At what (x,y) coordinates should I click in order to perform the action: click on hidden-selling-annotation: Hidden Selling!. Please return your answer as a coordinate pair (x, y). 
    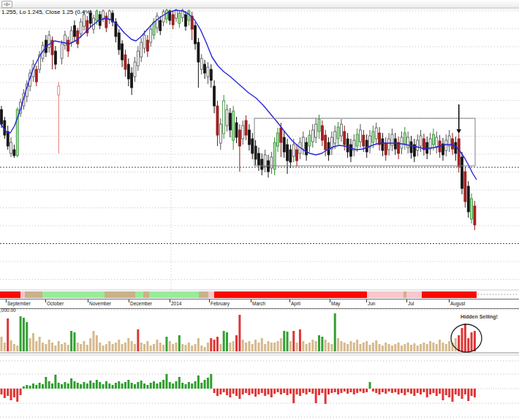
    Looking at the image, I should click on (480, 317).